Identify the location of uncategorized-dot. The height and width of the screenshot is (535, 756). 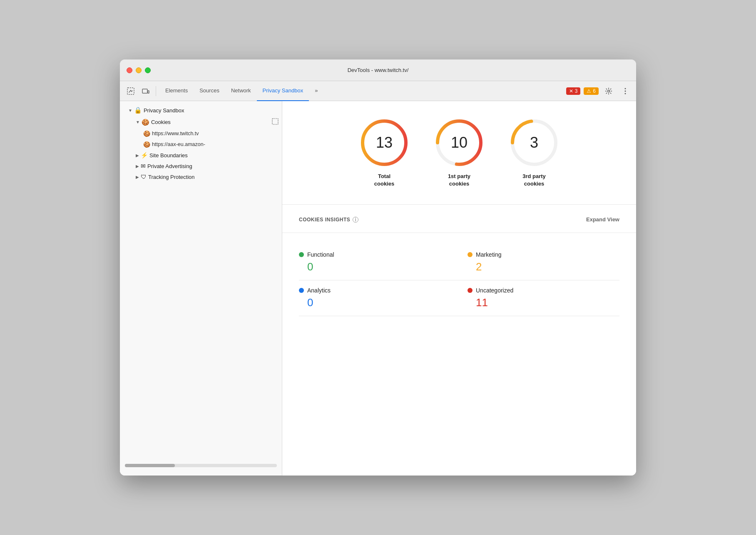
(470, 290).